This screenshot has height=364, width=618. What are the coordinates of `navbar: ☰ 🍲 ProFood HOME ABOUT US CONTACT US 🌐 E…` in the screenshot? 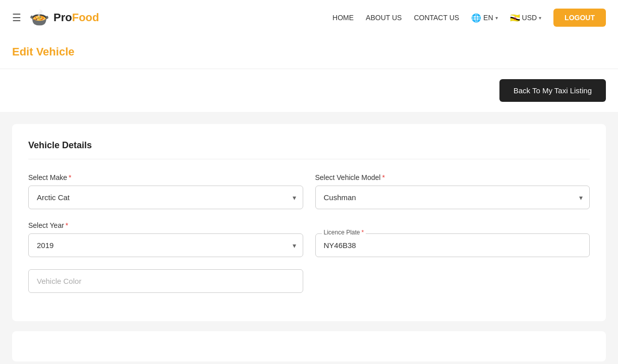 It's located at (309, 18).